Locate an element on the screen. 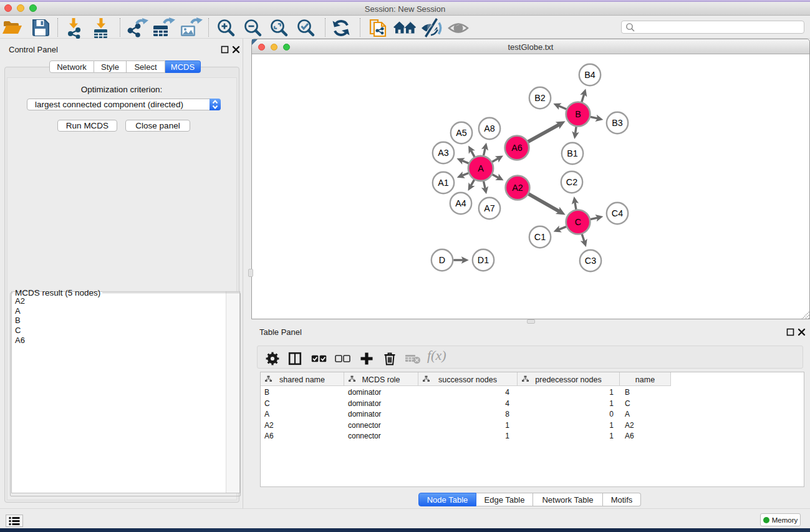 The image size is (810, 532). svg-text: D1 is located at coordinates (483, 260).